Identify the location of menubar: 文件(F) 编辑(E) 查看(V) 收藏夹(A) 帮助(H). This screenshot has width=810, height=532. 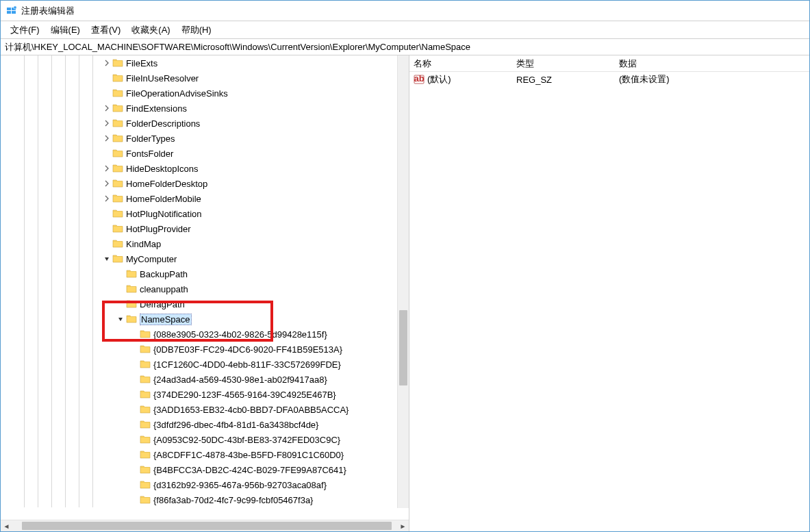
(405, 30).